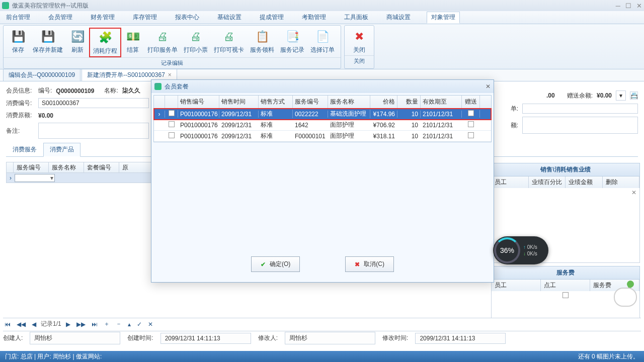 Image resolution: width=644 pixels, height=362 pixels. Describe the element at coordinates (323, 114) in the screenshot. I see `package-row: ›P00100001762099/12/31标准0022222基础洗面护理¥17…` at that location.